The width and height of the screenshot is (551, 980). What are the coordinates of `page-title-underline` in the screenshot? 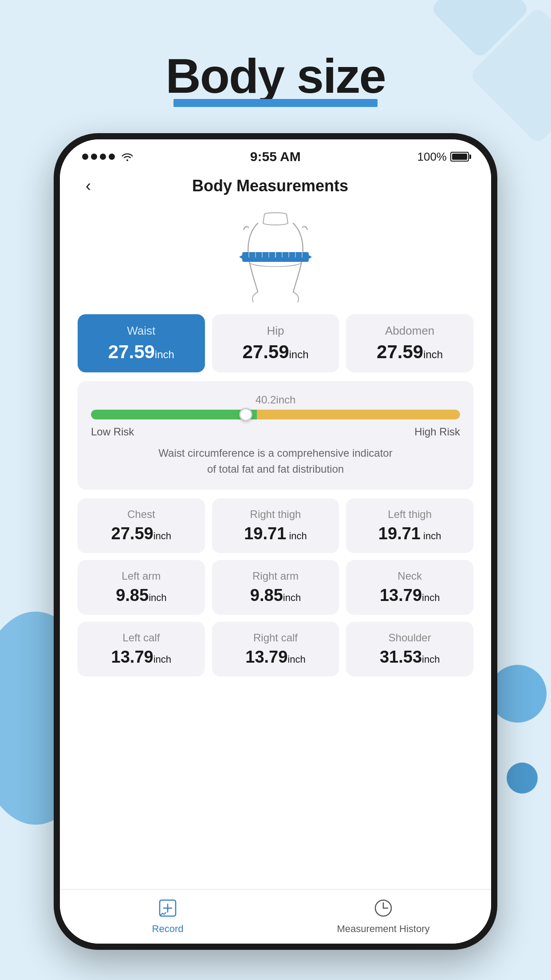 It's located at (276, 103).